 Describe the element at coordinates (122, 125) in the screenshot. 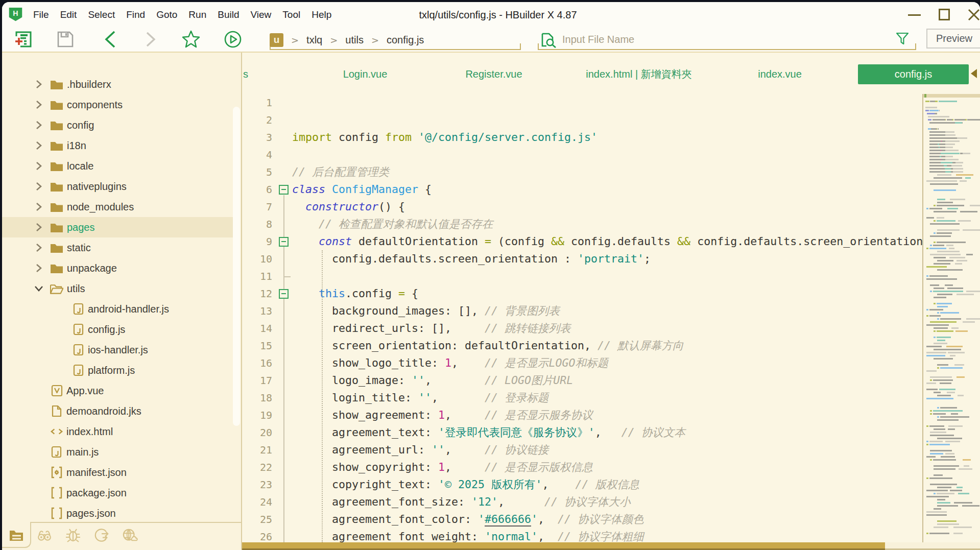

I see `sidebar-item-config: config` at that location.